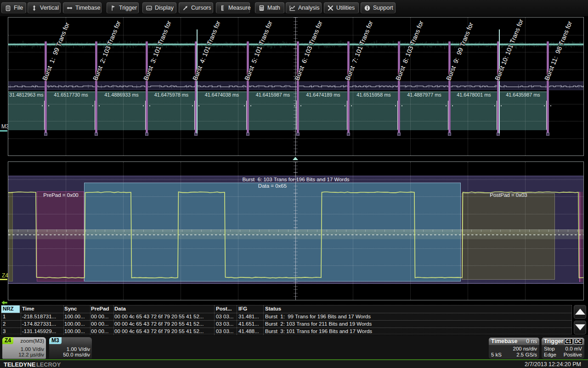 The image size is (588, 368). What do you see at coordinates (207, 51) in the screenshot?
I see `svg-text: Burst 4: 101 Trans for` at bounding box center [207, 51].